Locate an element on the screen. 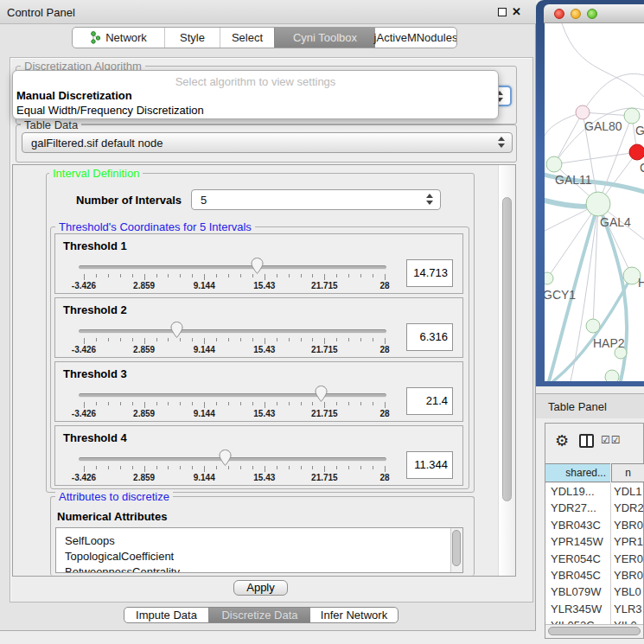 The height and width of the screenshot is (644, 644). tab-infer-network: Infer Network is located at coordinates (354, 615).